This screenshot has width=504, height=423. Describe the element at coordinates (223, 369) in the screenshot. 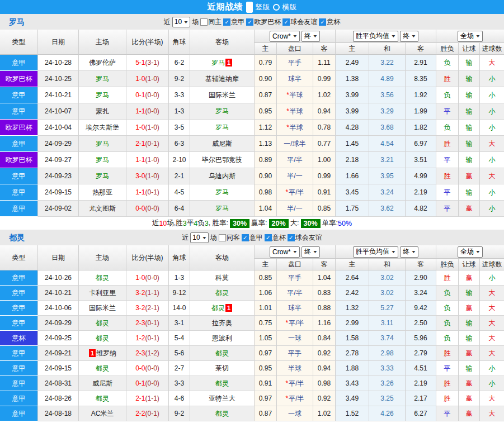

I see `away-team: 莱切` at that location.